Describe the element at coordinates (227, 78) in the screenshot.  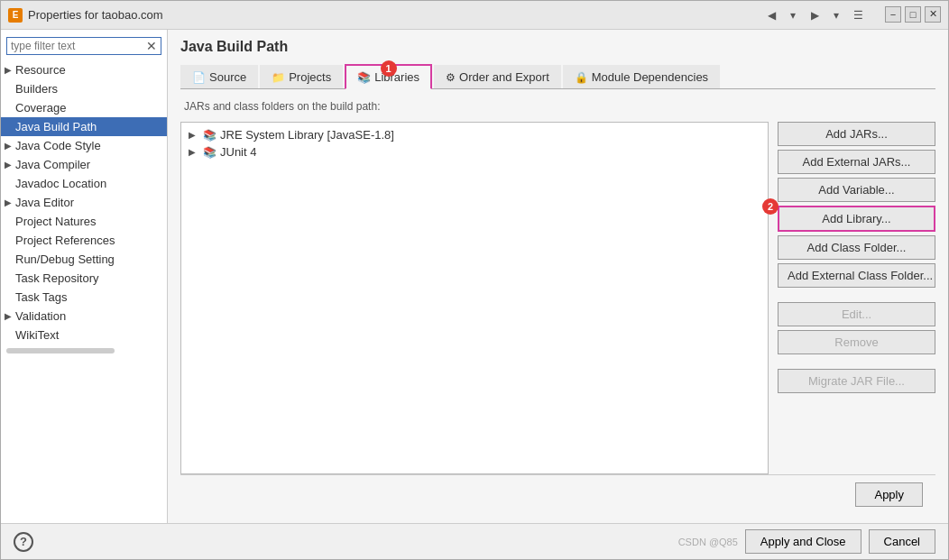
I see `tab-label: Source` at that location.